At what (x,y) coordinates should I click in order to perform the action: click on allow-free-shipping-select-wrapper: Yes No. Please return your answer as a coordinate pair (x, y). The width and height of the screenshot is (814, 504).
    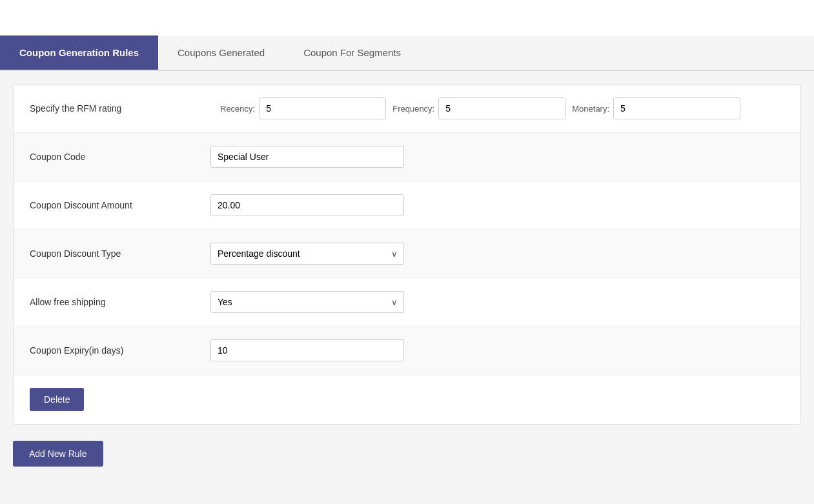
    Looking at the image, I should click on (307, 302).